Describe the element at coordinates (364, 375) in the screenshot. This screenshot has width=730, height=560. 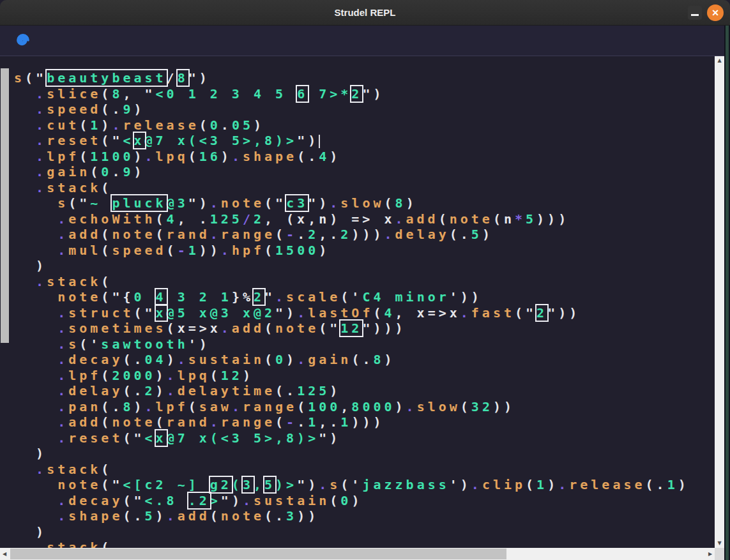
I see `code-line: .lpf(2000).lpq(12)` at that location.